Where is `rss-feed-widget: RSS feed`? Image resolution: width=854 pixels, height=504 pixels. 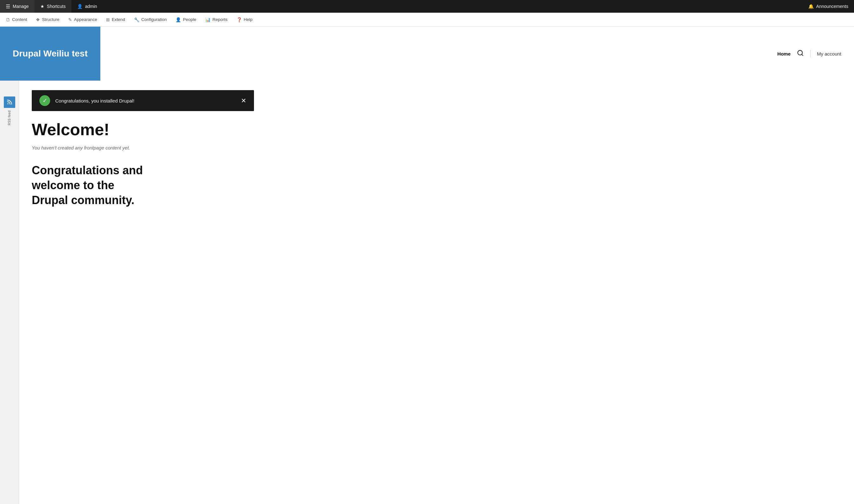
rss-feed-widget: RSS feed is located at coordinates (10, 111).